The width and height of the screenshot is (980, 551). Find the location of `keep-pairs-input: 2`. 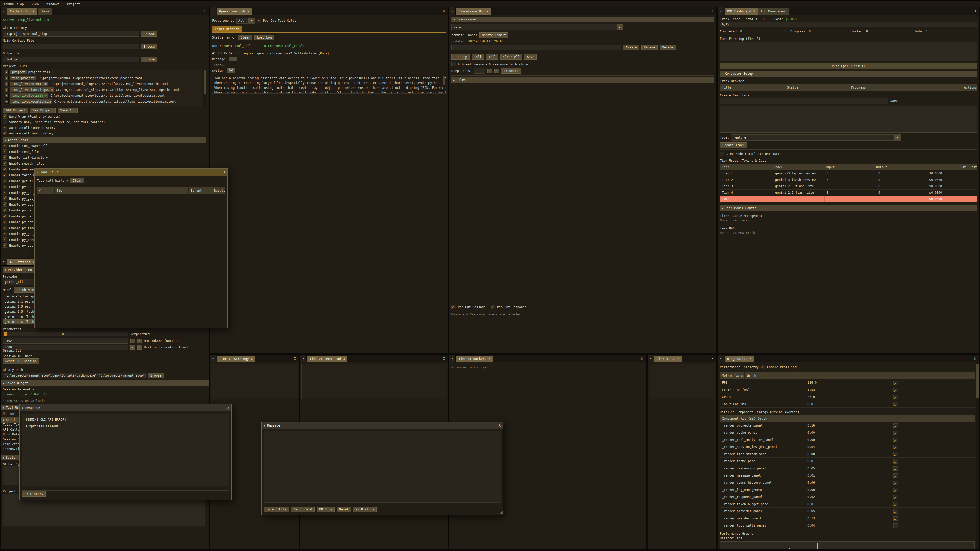

keep-pairs-input: 2 is located at coordinates (479, 71).